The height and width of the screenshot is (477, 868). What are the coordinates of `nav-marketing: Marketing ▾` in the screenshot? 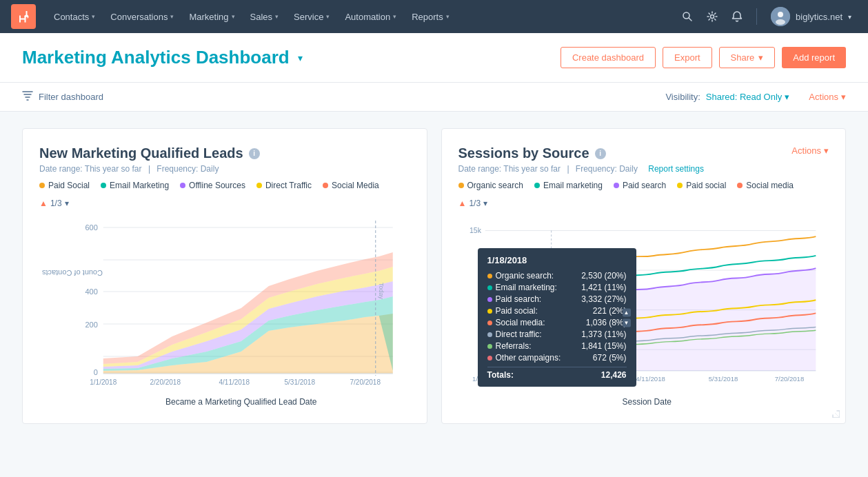 It's located at (212, 17).